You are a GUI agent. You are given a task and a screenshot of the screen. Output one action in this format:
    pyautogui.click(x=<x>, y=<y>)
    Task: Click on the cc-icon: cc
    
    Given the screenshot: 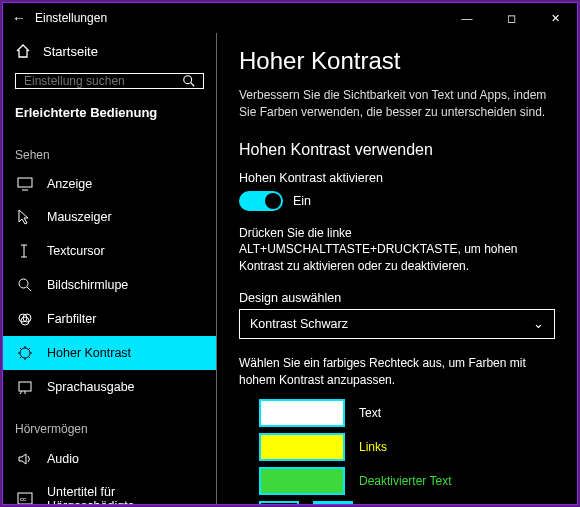 What is the action you would take?
    pyautogui.click(x=25, y=498)
    